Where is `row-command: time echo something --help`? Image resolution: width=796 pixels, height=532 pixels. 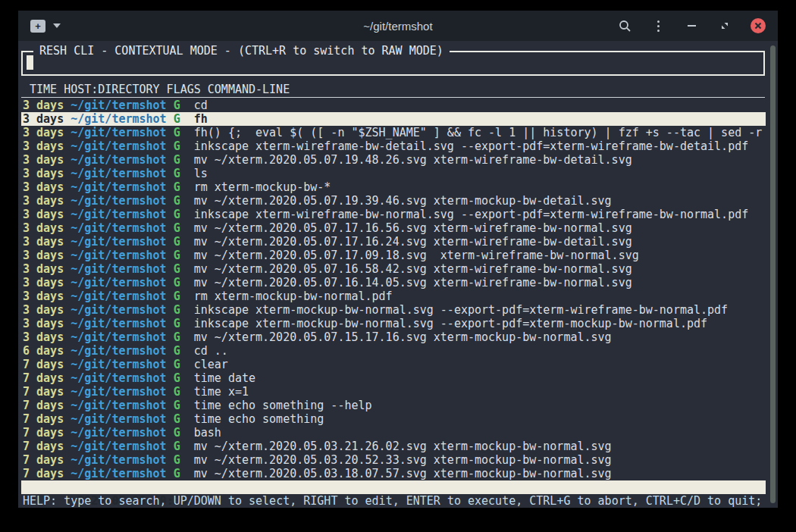 row-command: time echo something --help is located at coordinates (284, 405).